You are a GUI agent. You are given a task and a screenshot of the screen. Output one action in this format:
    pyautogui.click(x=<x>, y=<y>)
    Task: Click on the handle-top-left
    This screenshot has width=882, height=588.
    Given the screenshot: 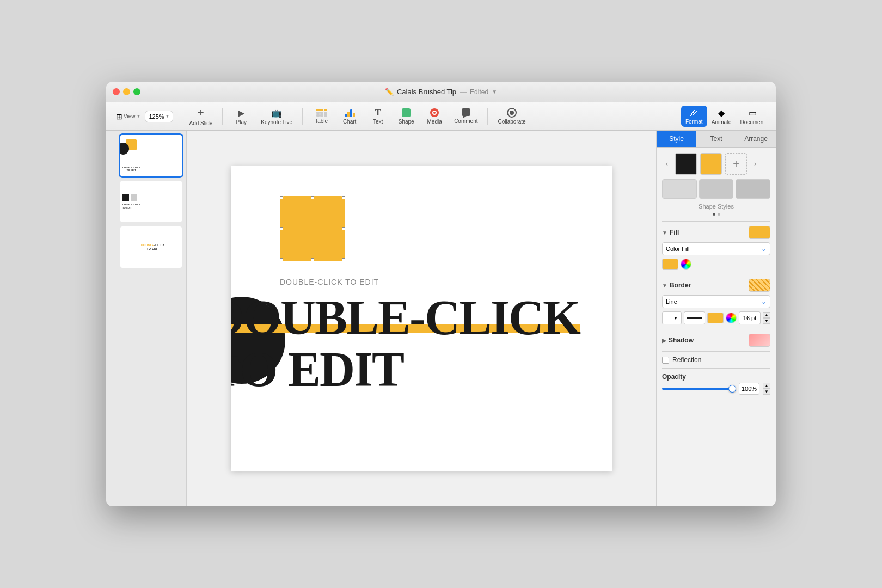 What is the action you would take?
    pyautogui.click(x=281, y=198)
    